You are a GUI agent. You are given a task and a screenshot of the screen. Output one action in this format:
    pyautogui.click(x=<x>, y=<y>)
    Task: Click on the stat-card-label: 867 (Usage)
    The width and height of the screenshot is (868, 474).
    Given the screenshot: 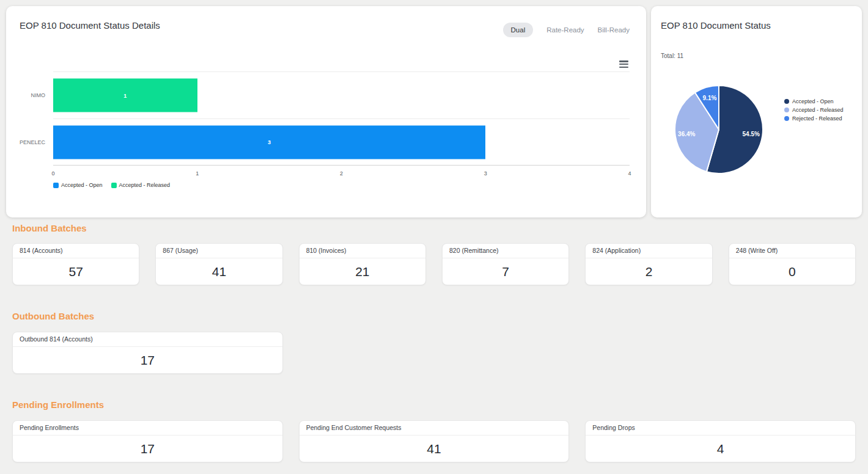 What is the action you would take?
    pyautogui.click(x=219, y=251)
    